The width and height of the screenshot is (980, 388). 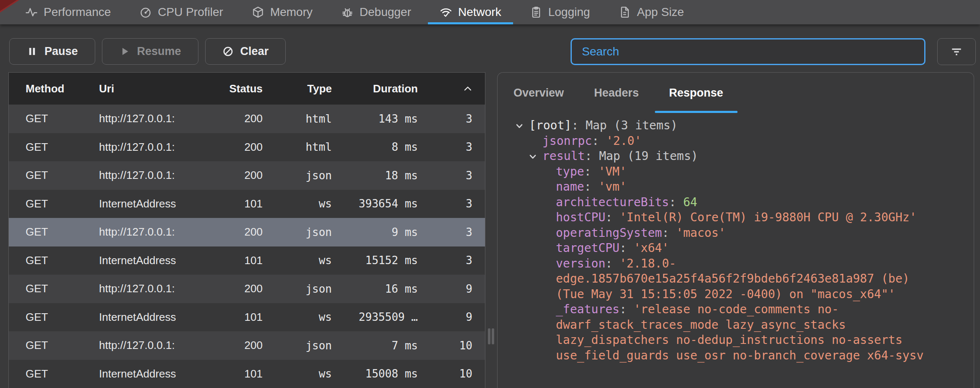 What do you see at coordinates (727, 249) in the screenshot?
I see `tree-node-target-cpu: targetCPU: 'x64'` at bounding box center [727, 249].